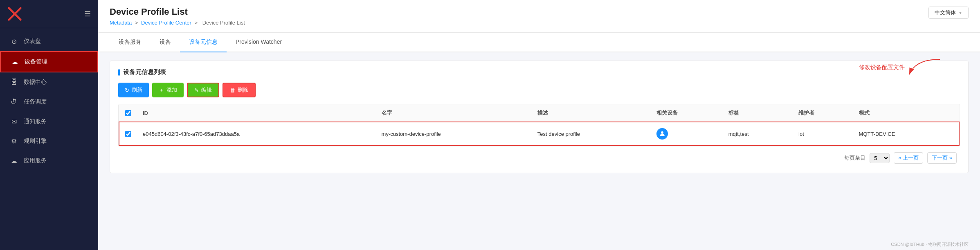 This screenshot has height=250, width=980. What do you see at coordinates (539, 43) in the screenshot?
I see `tab-bar: 设备服务 设备 设备元信息 Provision Watcher` at bounding box center [539, 43].